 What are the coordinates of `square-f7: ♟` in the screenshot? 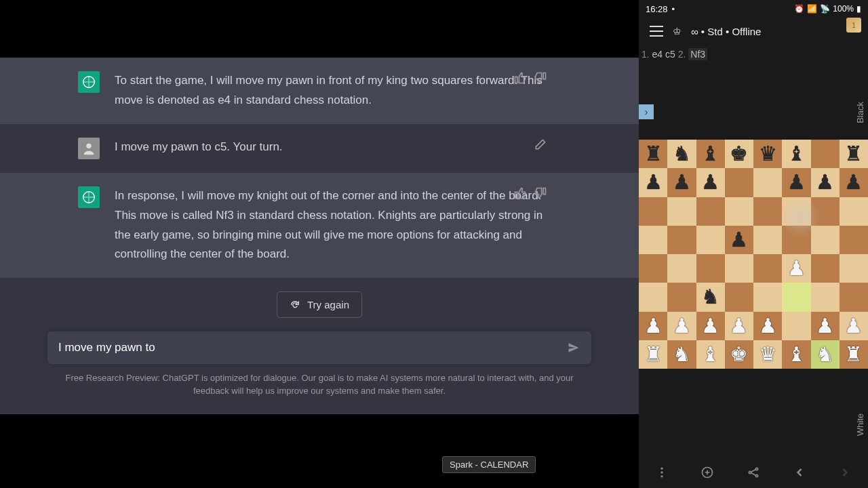 It's located at (796, 182).